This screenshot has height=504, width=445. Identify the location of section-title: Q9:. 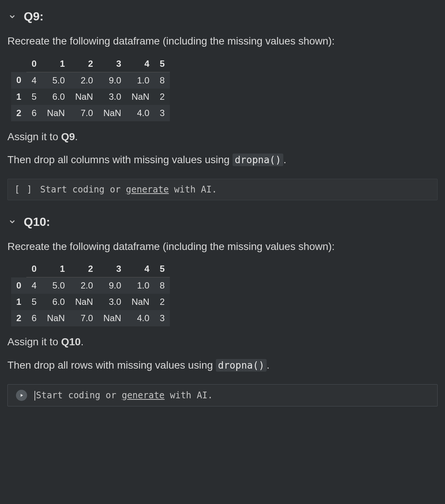
(33, 16).